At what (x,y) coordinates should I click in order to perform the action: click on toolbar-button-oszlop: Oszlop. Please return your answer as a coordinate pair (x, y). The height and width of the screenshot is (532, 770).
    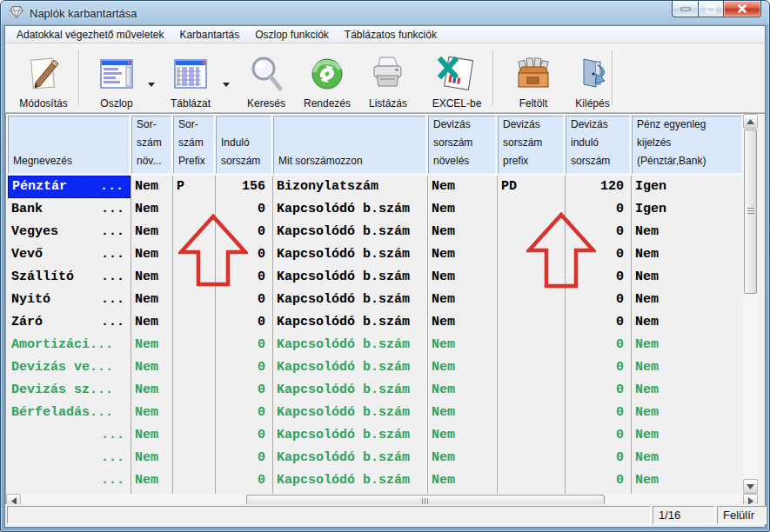
    Looking at the image, I should click on (117, 78).